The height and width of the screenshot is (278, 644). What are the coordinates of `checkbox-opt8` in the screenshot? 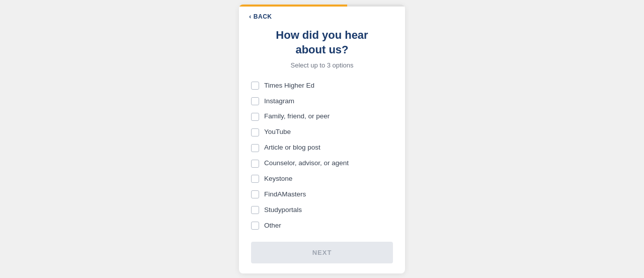 It's located at (255, 194).